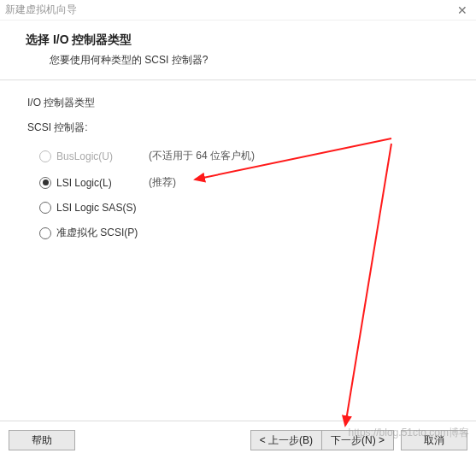 This screenshot has height=459, width=476. What do you see at coordinates (238, 10) in the screenshot?
I see `titlebar: 新建虚拟机向导 ✕` at bounding box center [238, 10].